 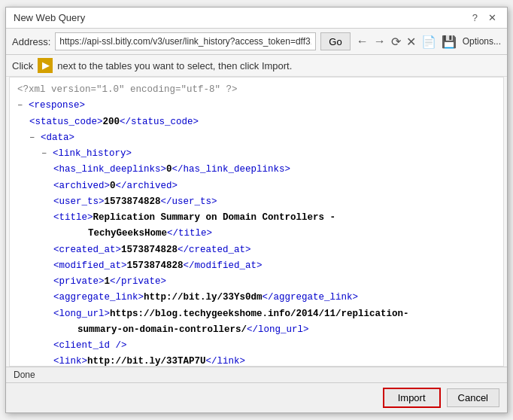 What do you see at coordinates (23, 66) in the screenshot?
I see `click-label: Click` at bounding box center [23, 66].